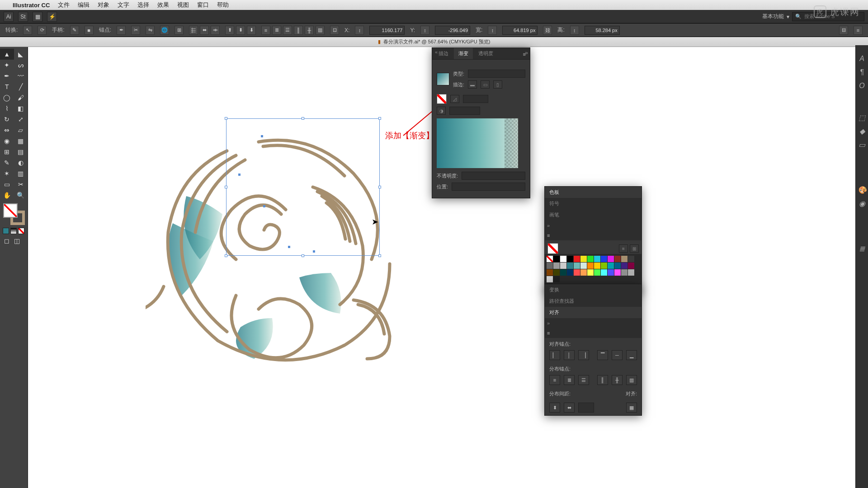 This screenshot has height=488, width=868. What do you see at coordinates (441, 111) in the screenshot?
I see `ratio-icon: ◑` at bounding box center [441, 111].